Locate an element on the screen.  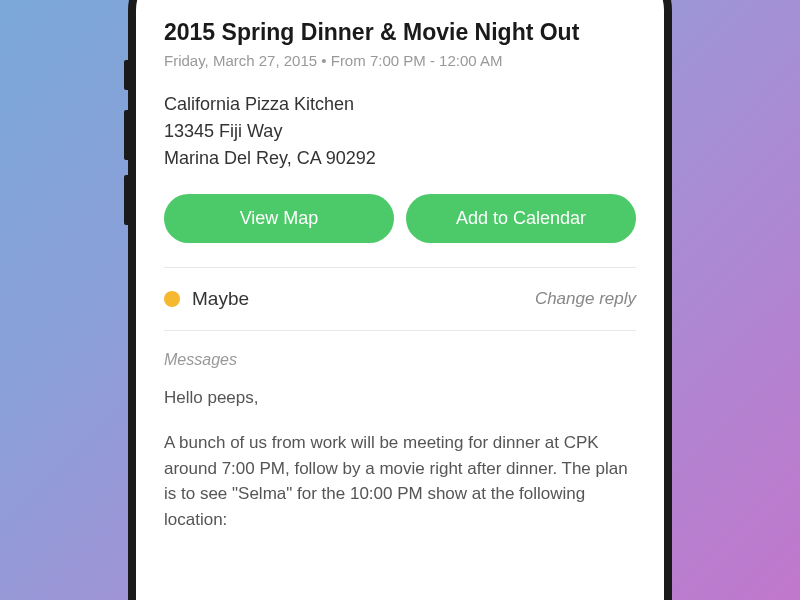
location-block: California Pizza Kitchen 13345 Fiji Way … is located at coordinates (400, 132).